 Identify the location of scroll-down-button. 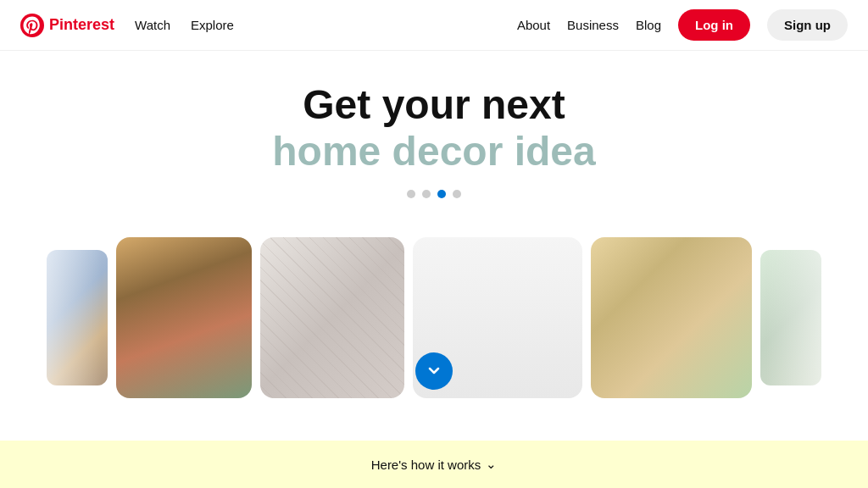
(434, 371).